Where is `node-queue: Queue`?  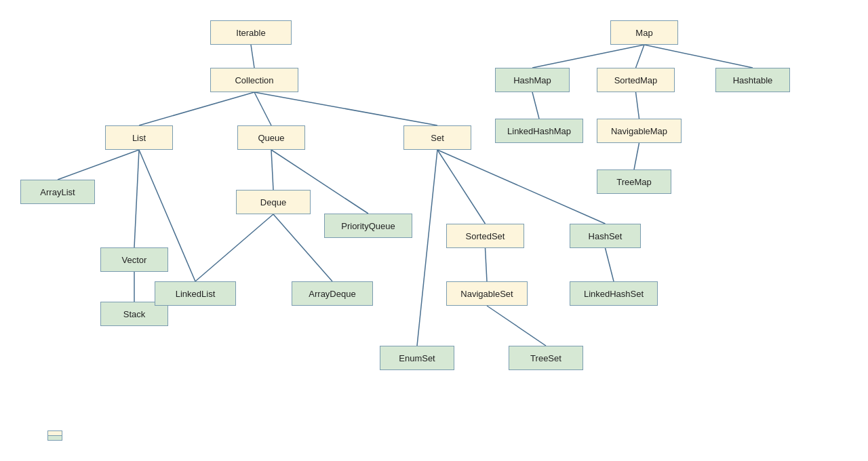 node-queue: Queue is located at coordinates (271, 138).